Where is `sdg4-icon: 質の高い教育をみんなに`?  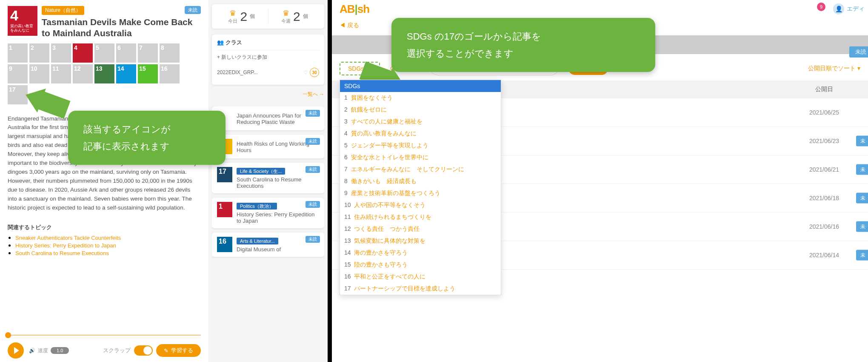 sdg4-icon: 質の高い教育をみんなに is located at coordinates (23, 21).